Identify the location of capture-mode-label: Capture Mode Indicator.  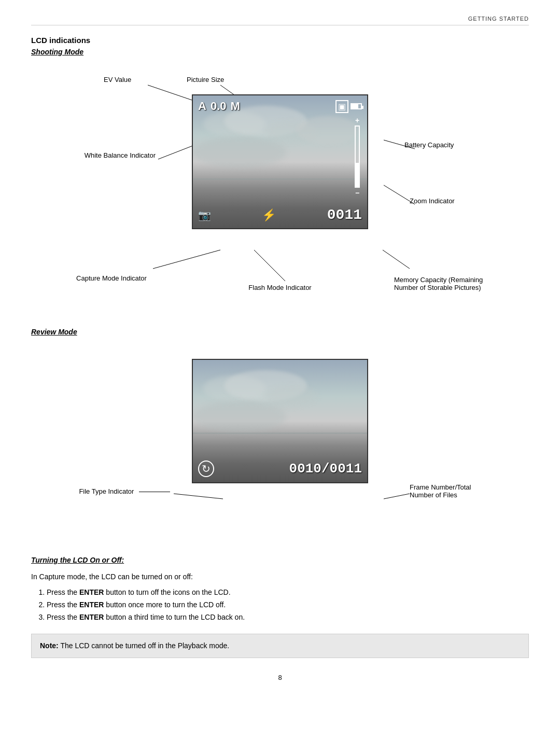
(111, 278).